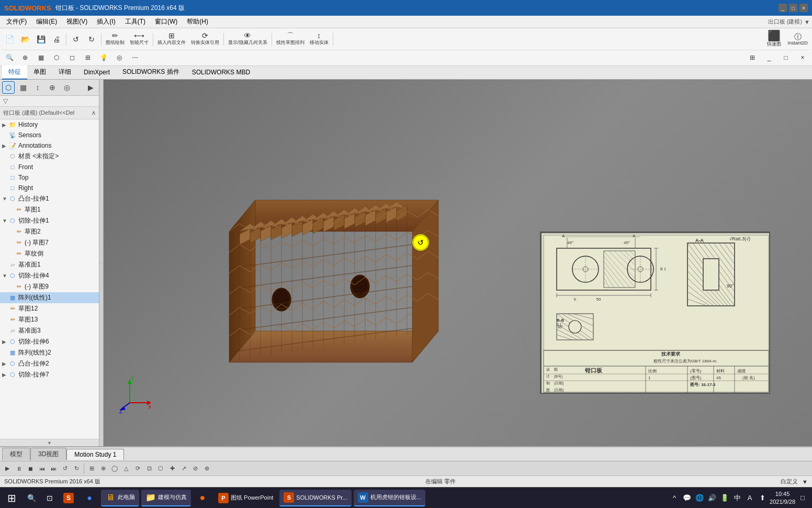 The height and width of the screenshot is (508, 812). Describe the element at coordinates (205, 39) in the screenshot. I see `tb-convert: ⟳ 转换实体引用` at that location.